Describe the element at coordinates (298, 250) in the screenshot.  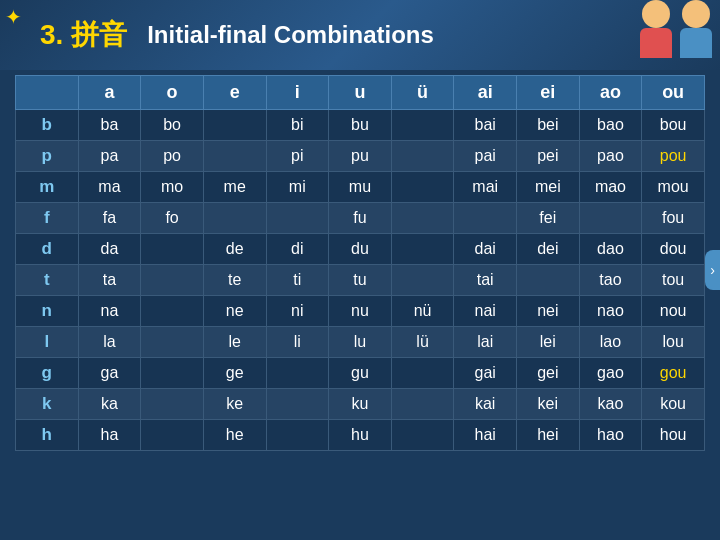
I see `combination-cell: di` at that location.